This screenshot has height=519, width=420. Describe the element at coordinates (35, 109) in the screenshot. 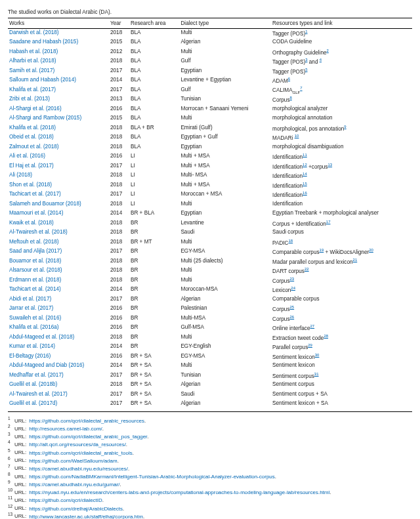

I see `work-citation-link: Al-Shargi et al. (2016)` at that location.